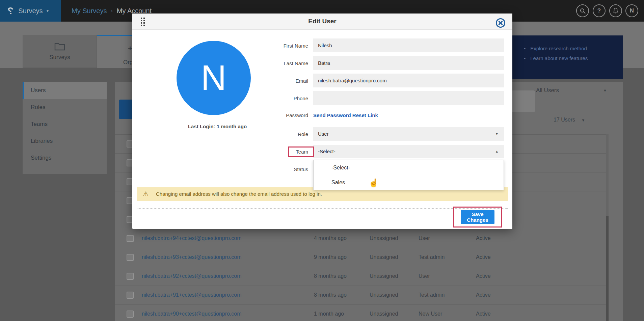 This screenshot has height=321, width=644. Describe the element at coordinates (301, 152) in the screenshot. I see `team-label-annotation-box` at that location.